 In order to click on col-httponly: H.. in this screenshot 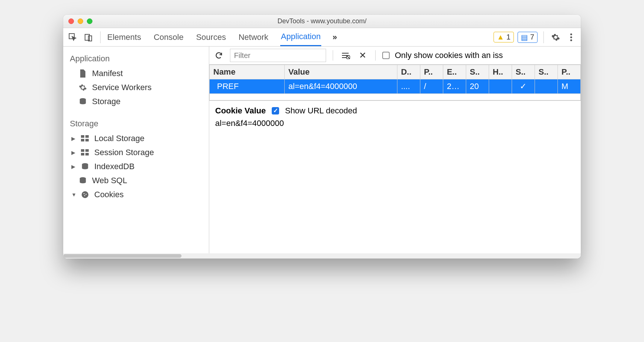, I will do `click(500, 72)`.